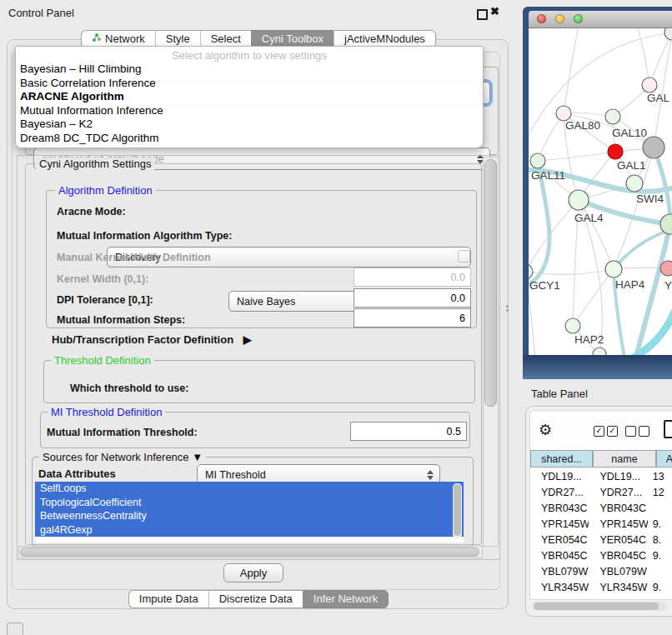 Image resolution: width=672 pixels, height=635 pixels. What do you see at coordinates (249, 138) in the screenshot?
I see `algorithm-option-dream8-dc-tdc-algorithm: Dream8 DC_TDC Algorithm` at bounding box center [249, 138].